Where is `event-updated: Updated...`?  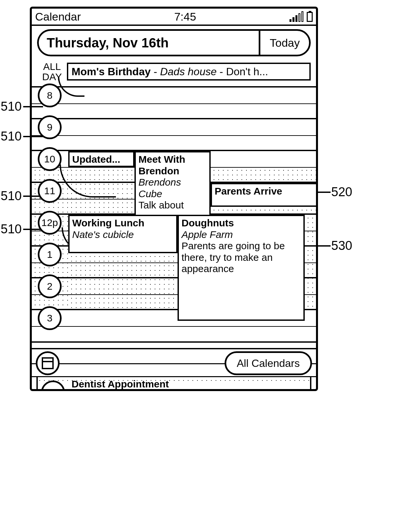 event-updated: Updated... is located at coordinates (101, 159).